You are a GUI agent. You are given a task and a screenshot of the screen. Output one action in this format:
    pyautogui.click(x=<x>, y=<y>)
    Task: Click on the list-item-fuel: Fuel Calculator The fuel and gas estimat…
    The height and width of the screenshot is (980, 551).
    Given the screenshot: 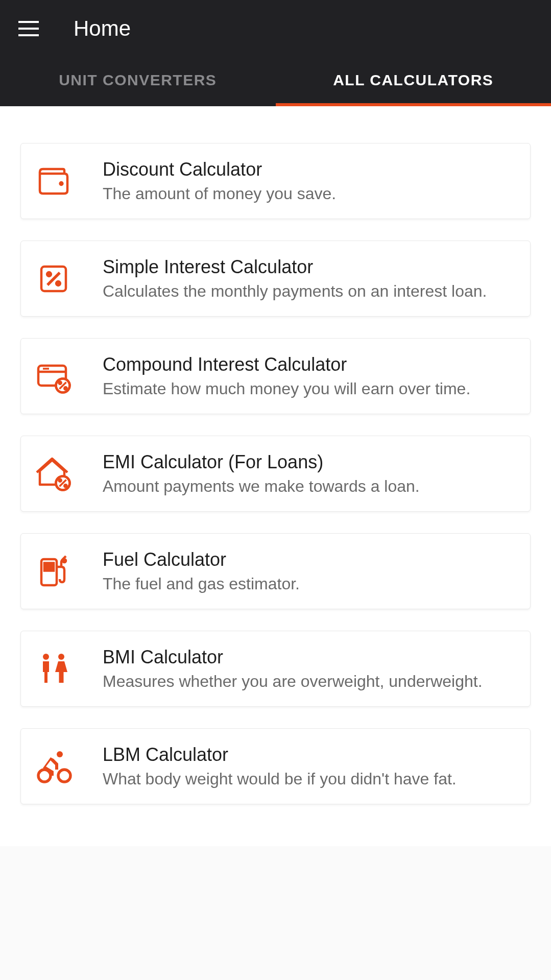 What is the action you would take?
    pyautogui.click(x=276, y=571)
    